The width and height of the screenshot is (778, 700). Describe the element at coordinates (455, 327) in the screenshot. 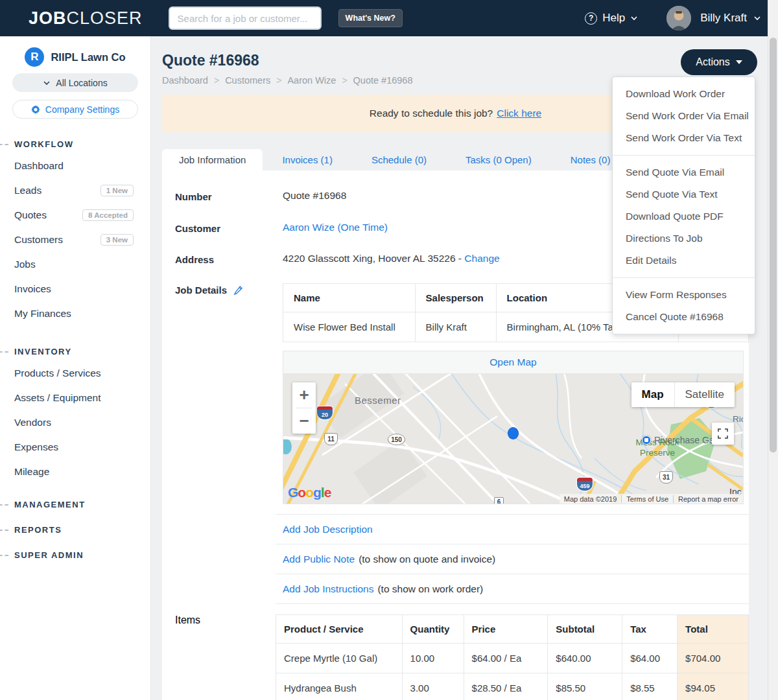

I see `salesperson-cell: Billy Kraft` at that location.